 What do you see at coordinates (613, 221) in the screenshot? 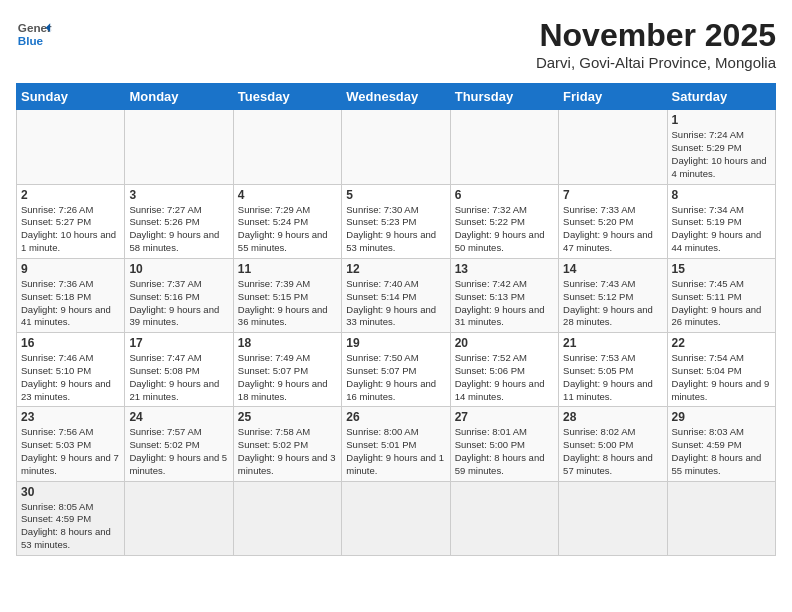
I see `calendar-cell: 7Sunrise: 7:33 AM Sunset: 5:20 PM Daylig…` at bounding box center [613, 221].